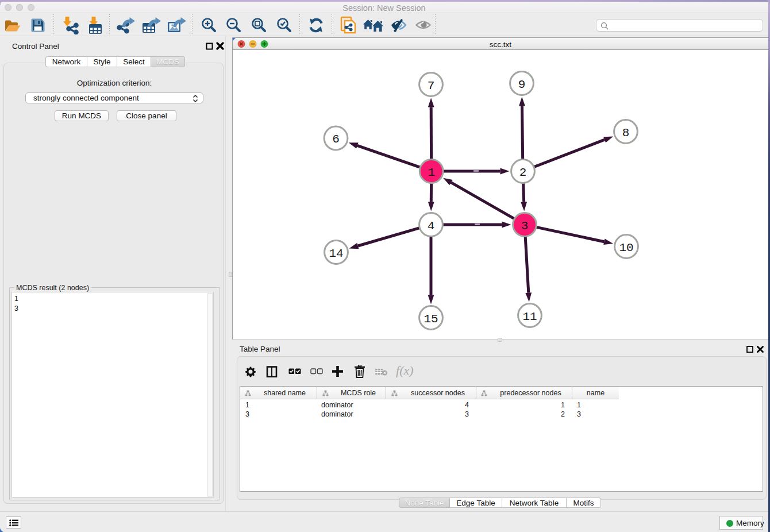  What do you see at coordinates (626, 248) in the screenshot?
I see `svg-text: 10` at bounding box center [626, 248].